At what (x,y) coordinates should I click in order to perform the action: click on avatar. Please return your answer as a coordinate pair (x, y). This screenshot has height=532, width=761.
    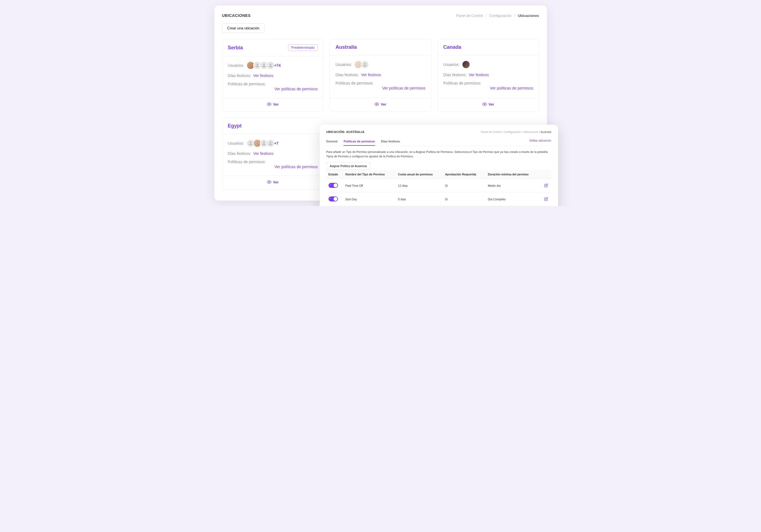
    Looking at the image, I should click on (466, 64).